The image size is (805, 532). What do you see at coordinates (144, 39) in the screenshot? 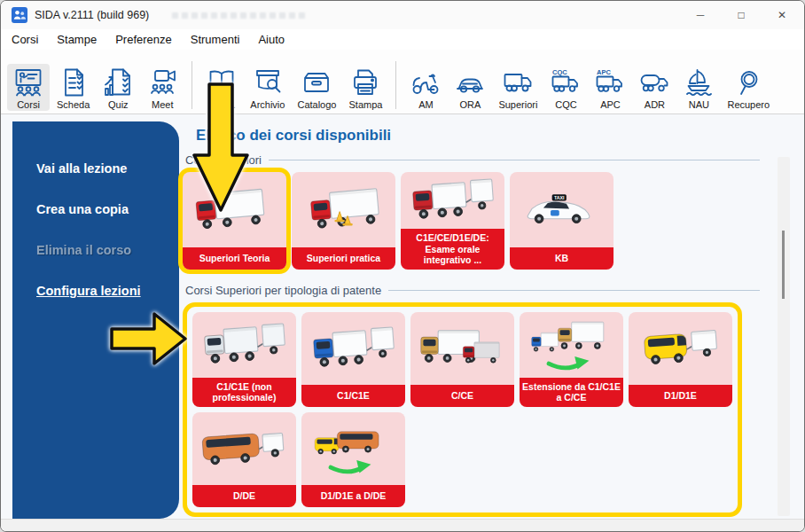
I see `menu-item-preferenze: Preferenze` at bounding box center [144, 39].